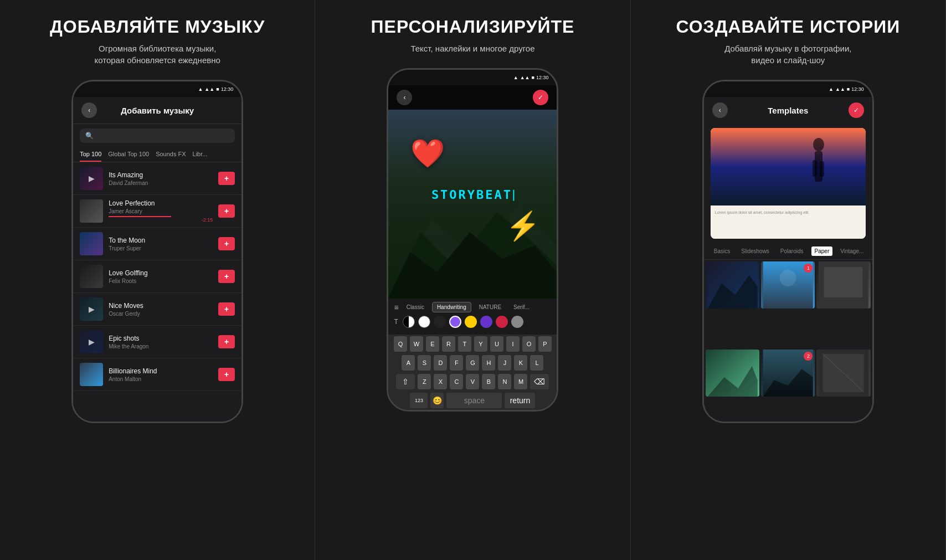 The image size is (946, 560). What do you see at coordinates (449, 344) in the screenshot?
I see `key-r: R` at bounding box center [449, 344].